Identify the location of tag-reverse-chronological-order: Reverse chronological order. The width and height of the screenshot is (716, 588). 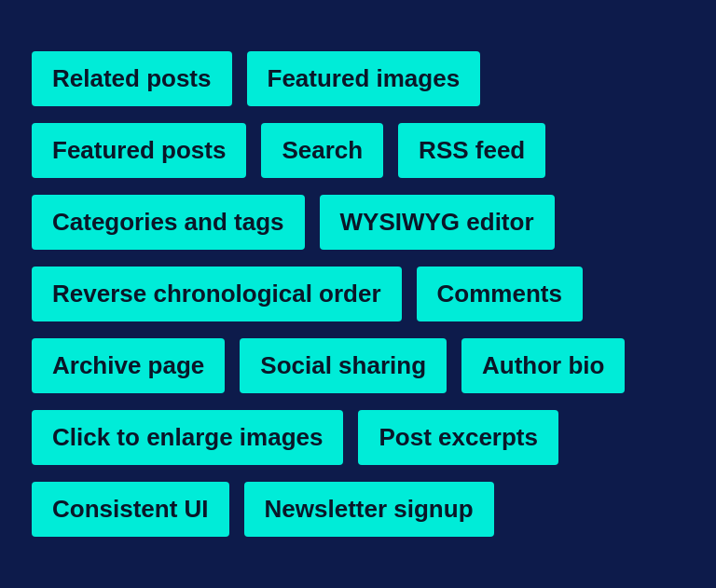
(216, 294).